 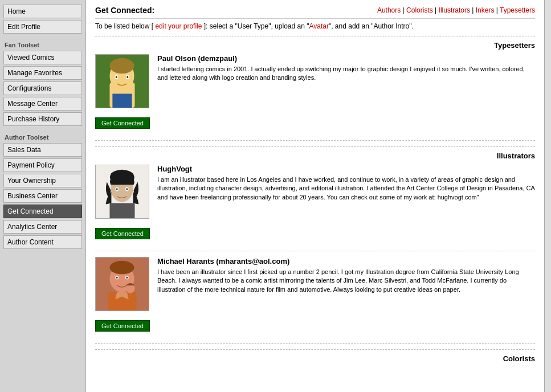 I want to click on sidebar-item-author-content: Author Content, so click(x=43, y=242).